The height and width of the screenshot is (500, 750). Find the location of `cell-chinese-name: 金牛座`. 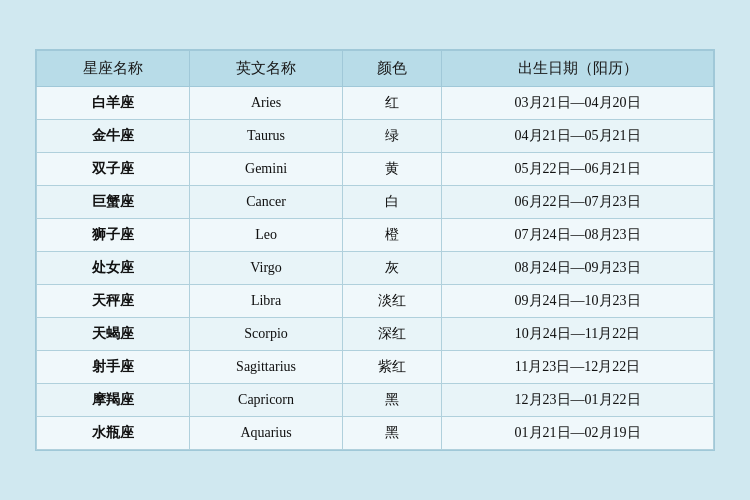

cell-chinese-name: 金牛座 is located at coordinates (114, 136).